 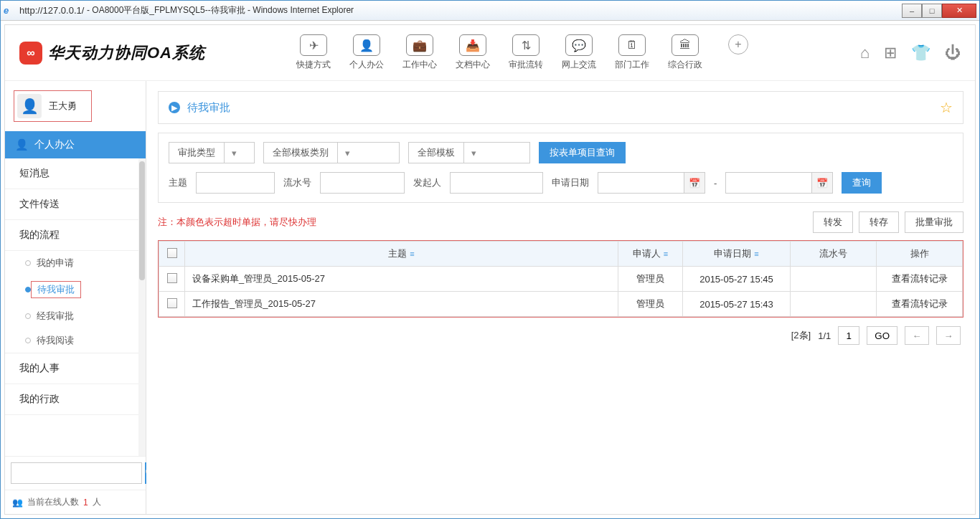 I want to click on window-close-button, so click(x=959, y=11).